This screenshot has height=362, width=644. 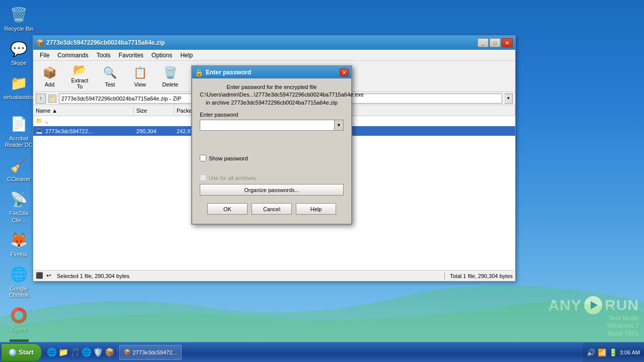 What do you see at coordinates (272, 209) in the screenshot?
I see `cancel-button: Cancel` at bounding box center [272, 209].